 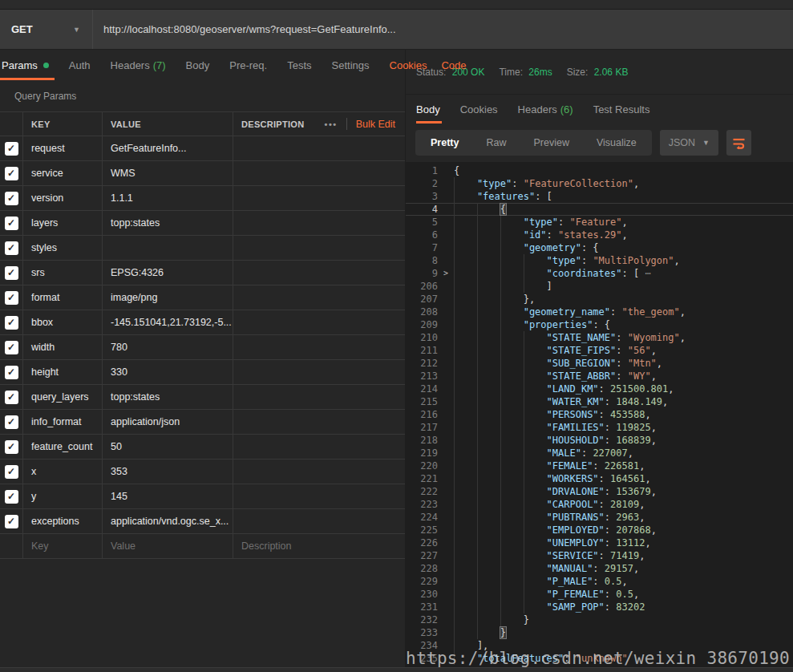 I want to click on tab-settings: Settings, so click(x=351, y=65).